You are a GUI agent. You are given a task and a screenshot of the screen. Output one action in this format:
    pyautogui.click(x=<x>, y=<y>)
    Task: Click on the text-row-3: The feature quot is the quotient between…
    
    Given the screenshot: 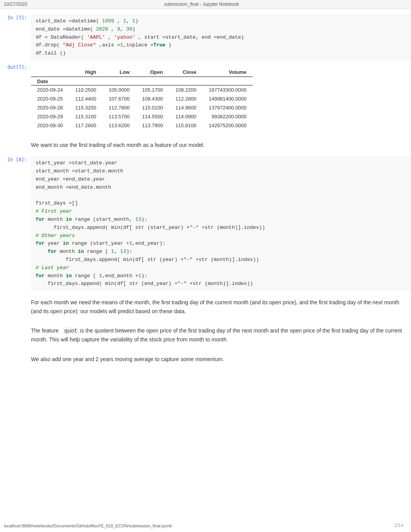 What is the action you would take?
    pyautogui.click(x=206, y=335)
    